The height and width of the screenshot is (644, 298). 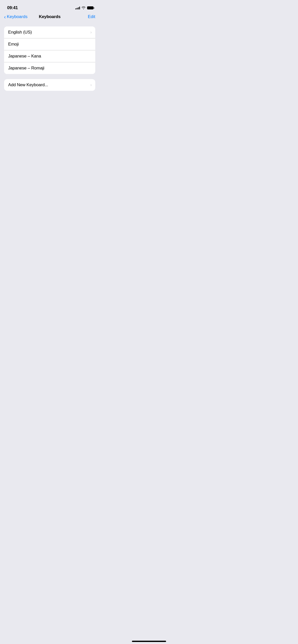 What do you see at coordinates (94, 8) in the screenshot?
I see `battery-tip` at bounding box center [94, 8].